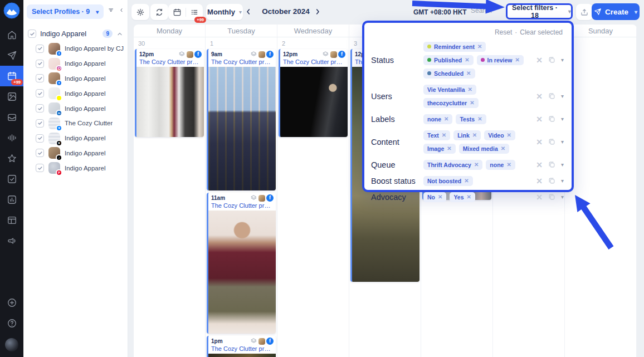 The image size is (644, 357). I want to click on sidebar-item-send, so click(12, 56).